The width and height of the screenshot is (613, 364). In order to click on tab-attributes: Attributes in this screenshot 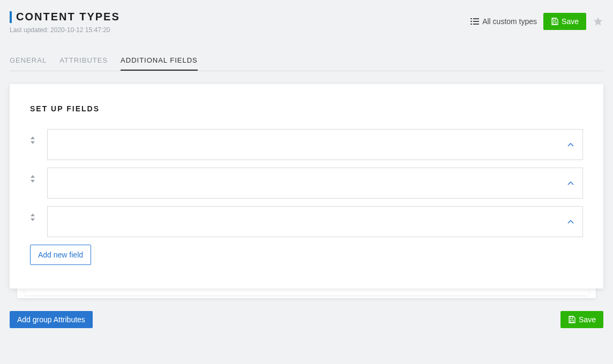, I will do `click(84, 63)`.